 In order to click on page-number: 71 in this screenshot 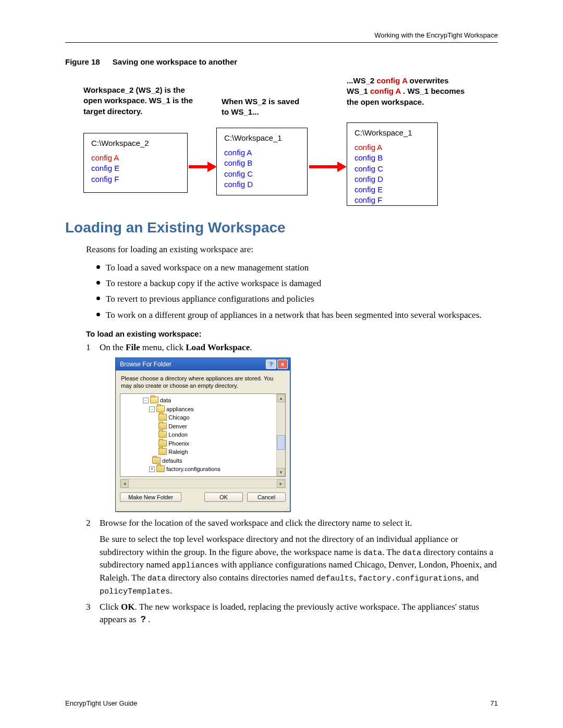, I will do `click(494, 704)`.